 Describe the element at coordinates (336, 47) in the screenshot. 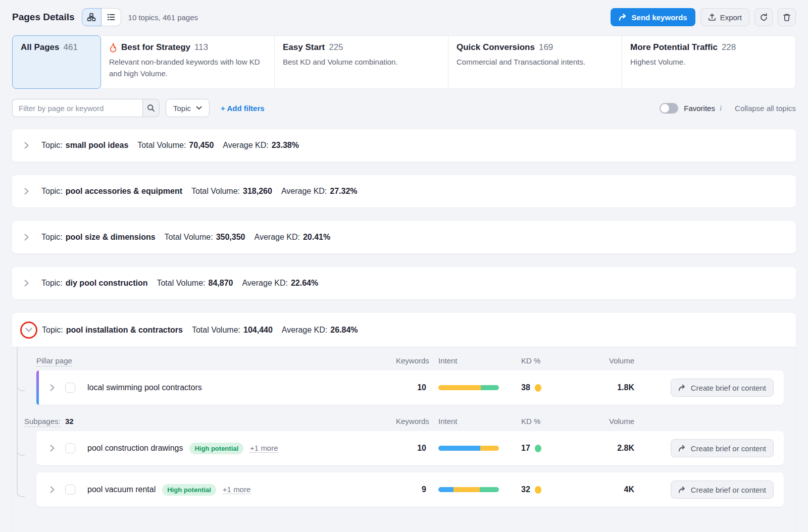

I see `tab-count: 225` at that location.